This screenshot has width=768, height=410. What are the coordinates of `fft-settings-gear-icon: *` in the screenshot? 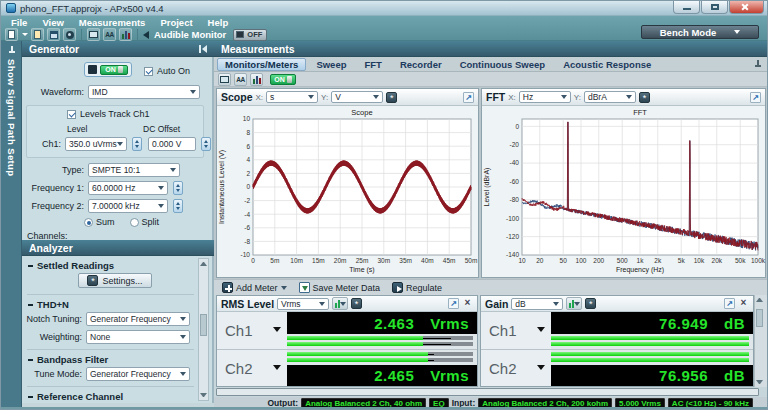 It's located at (644, 98).